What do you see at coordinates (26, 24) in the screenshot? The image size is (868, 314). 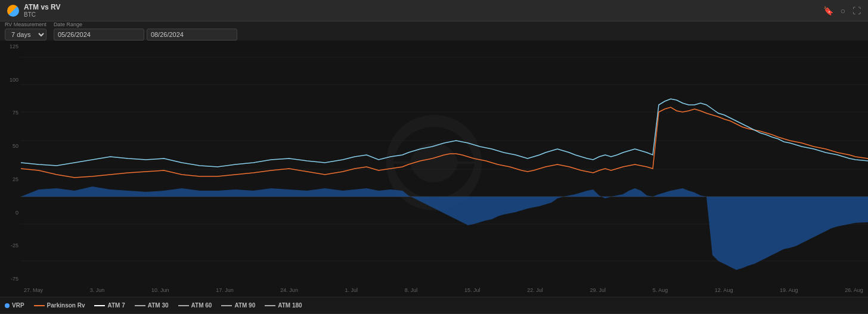 I see `rv-measurement-label: RV Measurement` at bounding box center [26, 24].